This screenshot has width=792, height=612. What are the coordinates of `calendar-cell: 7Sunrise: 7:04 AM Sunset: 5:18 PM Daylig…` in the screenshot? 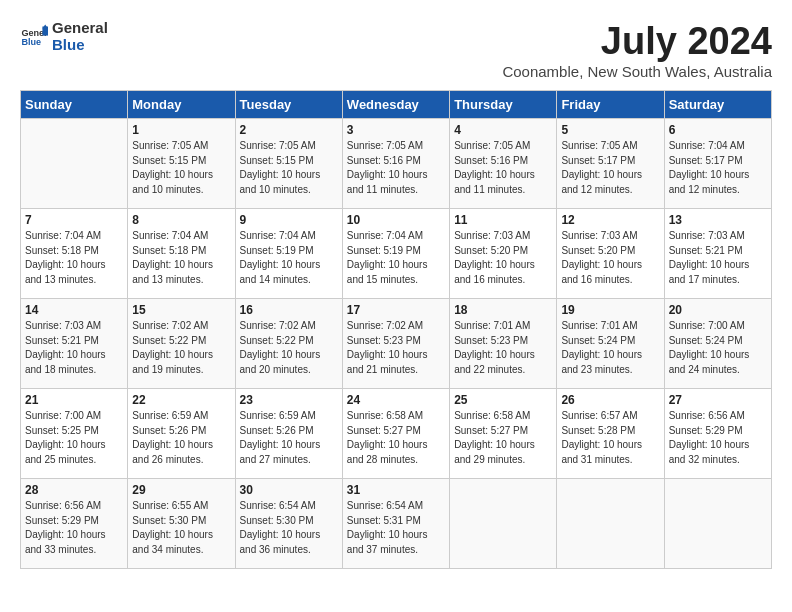 It's located at (74, 254).